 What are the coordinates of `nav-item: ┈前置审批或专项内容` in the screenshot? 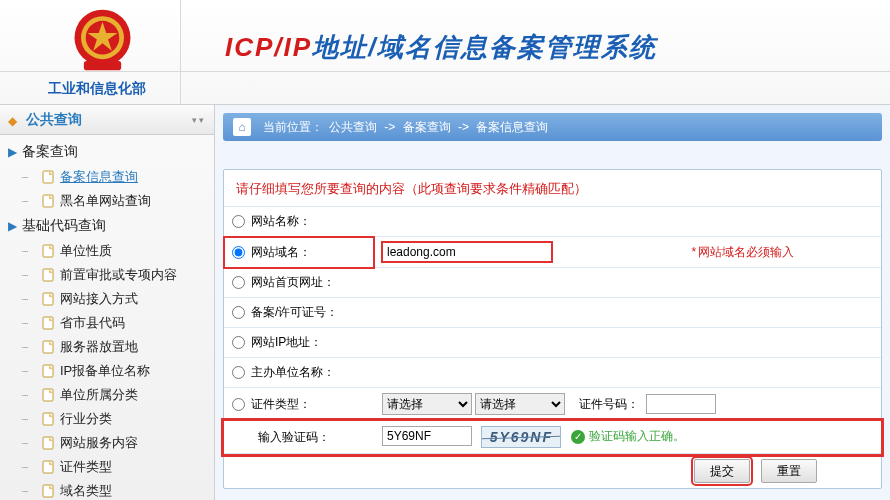 It's located at (107, 275).